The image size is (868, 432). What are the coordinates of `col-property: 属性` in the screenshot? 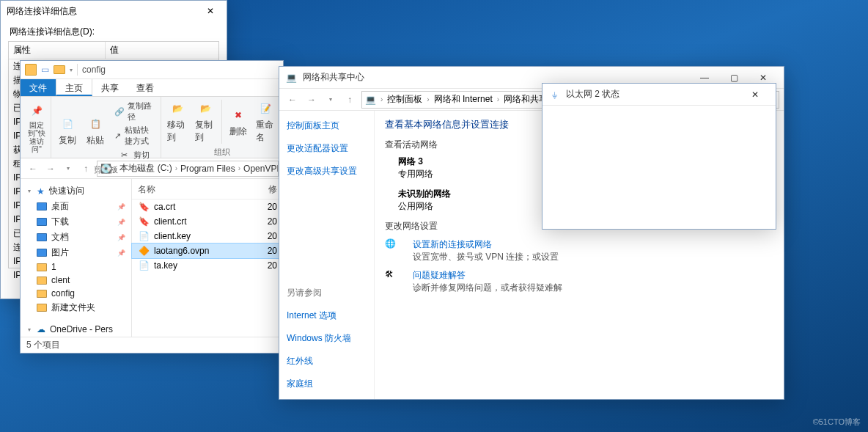 It's located at (57, 50).